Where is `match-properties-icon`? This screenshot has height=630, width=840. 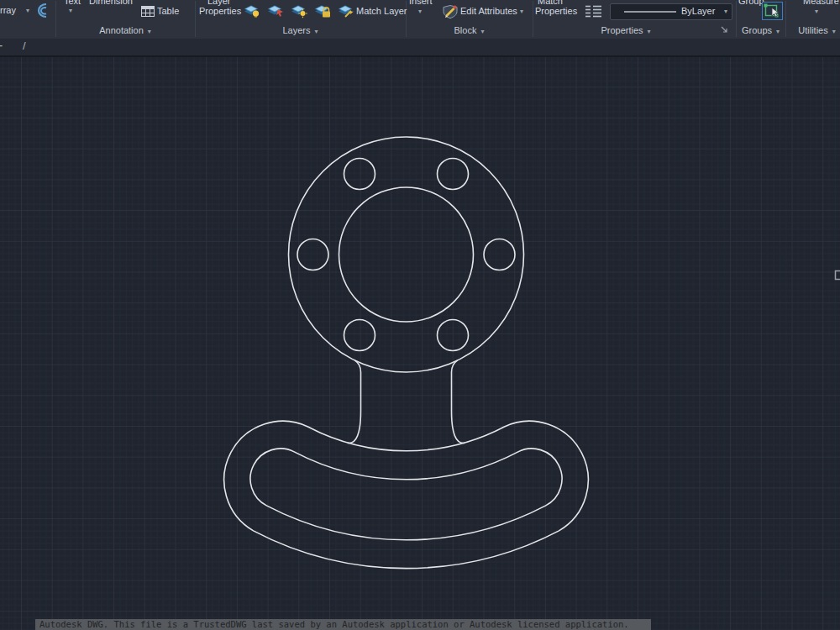 match-properties-icon is located at coordinates (593, 12).